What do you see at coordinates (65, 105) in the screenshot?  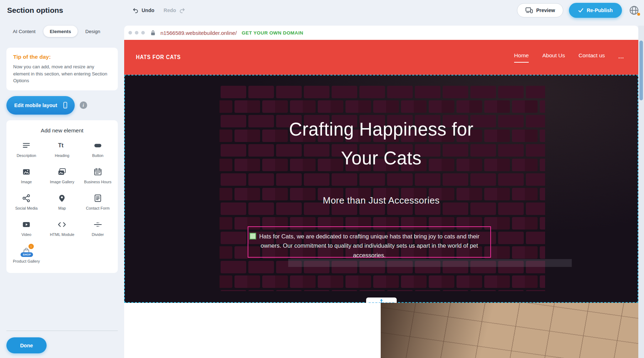 I see `phone-icon` at bounding box center [65, 105].